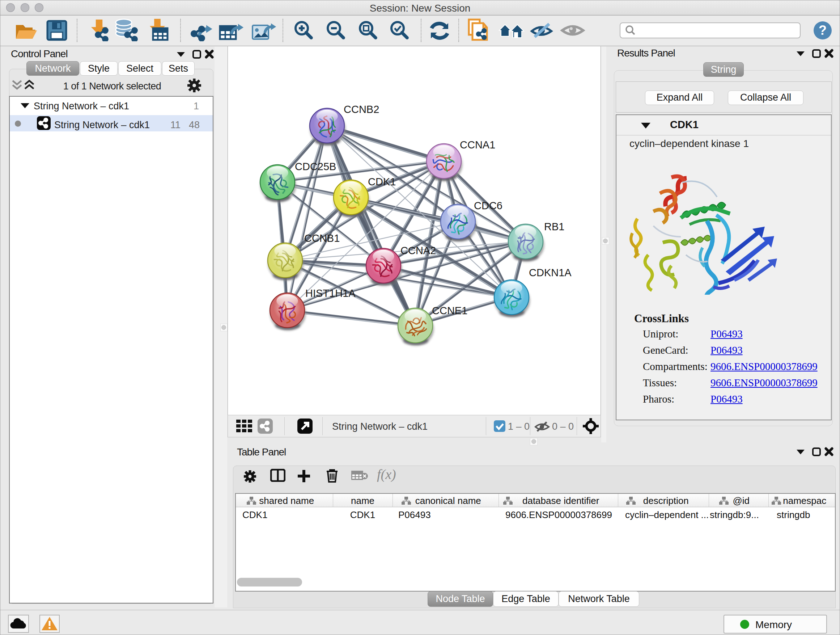 Image resolution: width=840 pixels, height=635 pixels. What do you see at coordinates (450, 311) in the screenshot?
I see `svg-text: CCNE1` at bounding box center [450, 311].